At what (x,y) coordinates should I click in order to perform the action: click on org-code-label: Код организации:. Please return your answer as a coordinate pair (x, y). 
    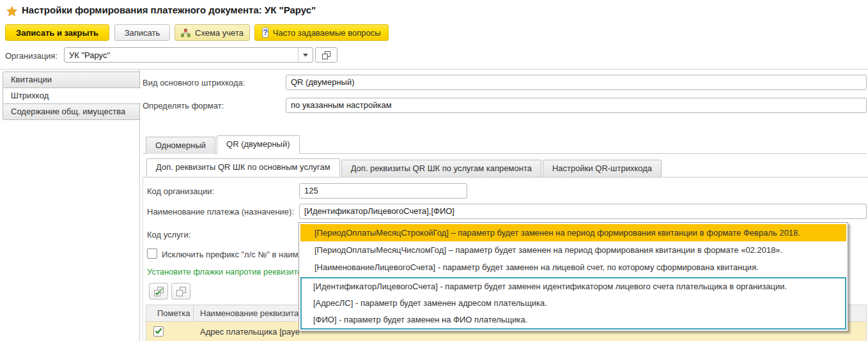
    Looking at the image, I should click on (180, 192).